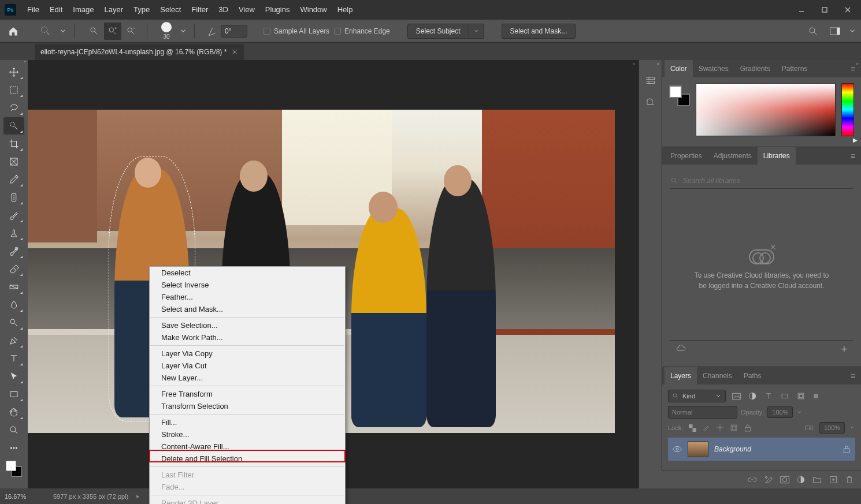 Image resolution: width=861 pixels, height=504 pixels. What do you see at coordinates (634, 64) in the screenshot?
I see `canvas-expand-icon: «` at bounding box center [634, 64].